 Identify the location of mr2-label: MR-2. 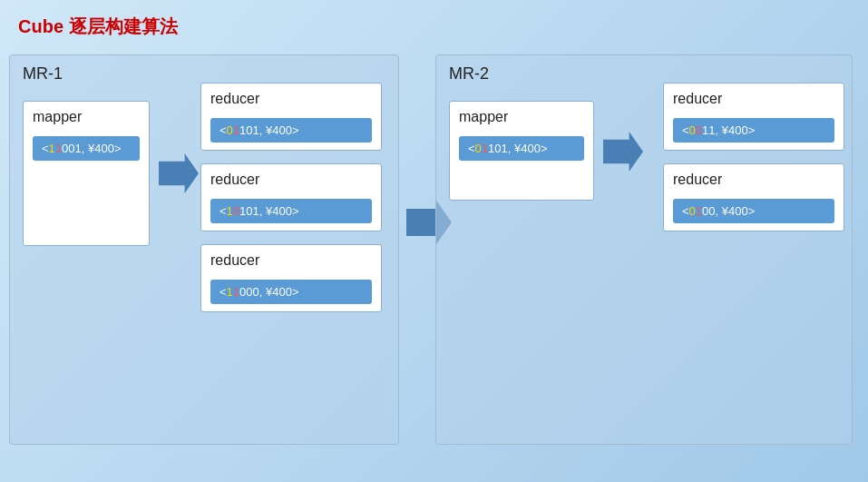
(469, 74).